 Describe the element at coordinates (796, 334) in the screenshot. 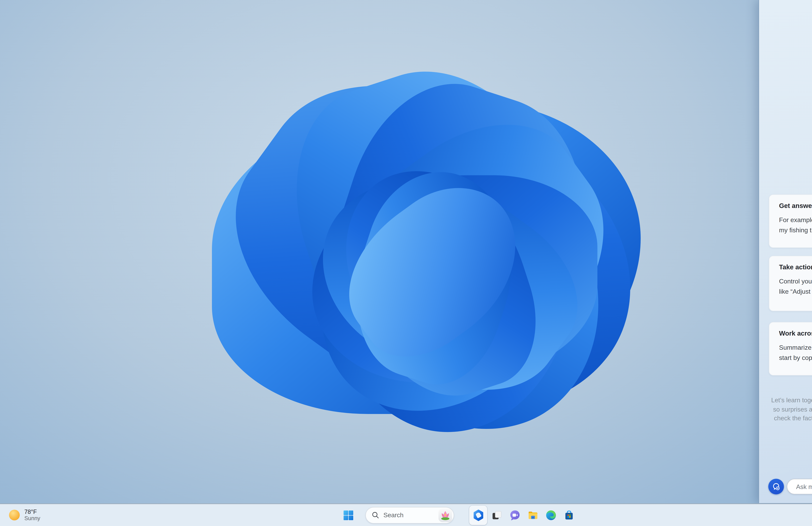

I see `card-title: Work across documents` at that location.